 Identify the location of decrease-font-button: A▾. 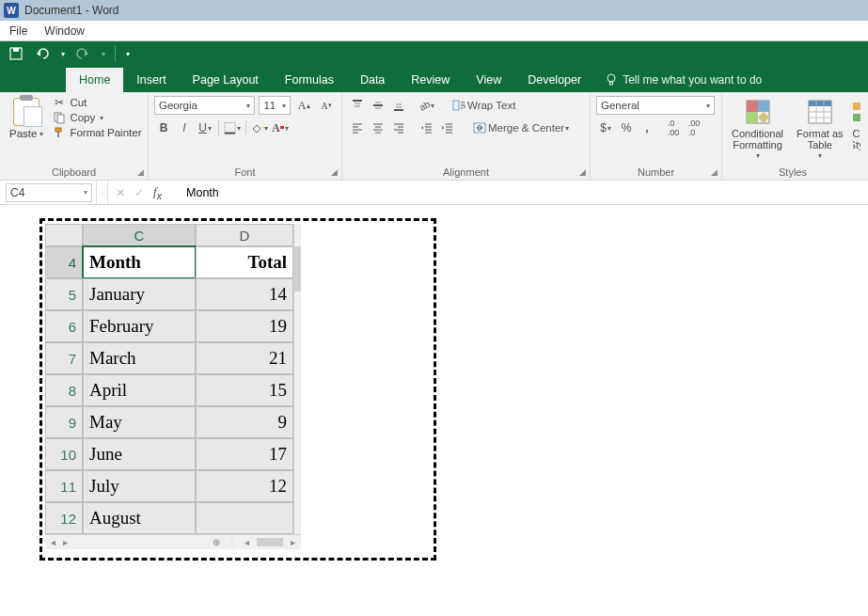
(326, 105).